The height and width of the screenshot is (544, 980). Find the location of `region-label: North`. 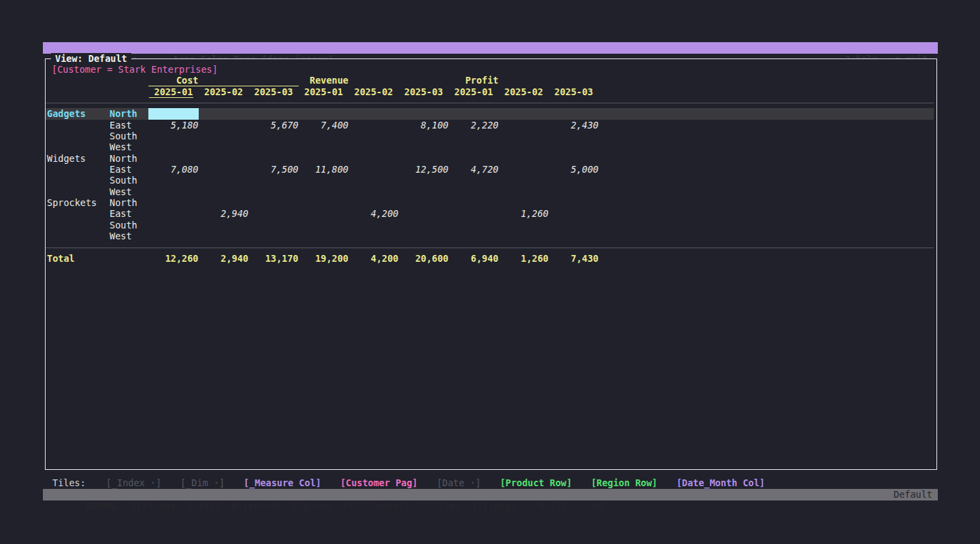

region-label: North is located at coordinates (129, 203).